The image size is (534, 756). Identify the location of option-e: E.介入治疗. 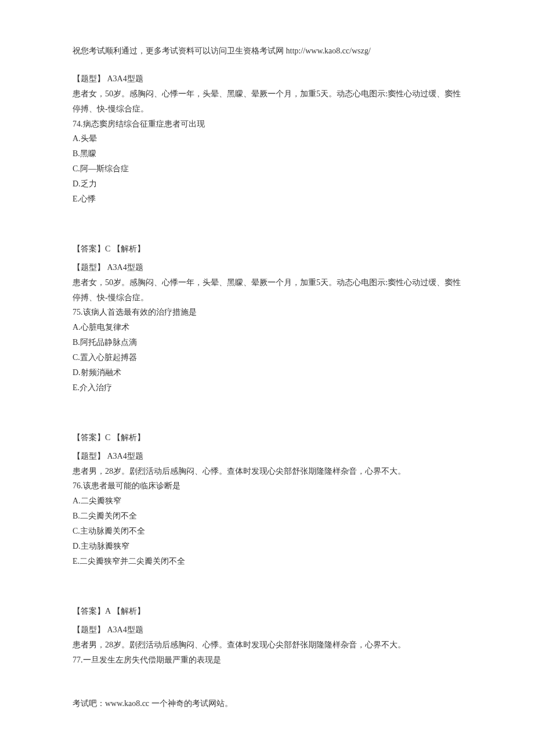
(267, 388).